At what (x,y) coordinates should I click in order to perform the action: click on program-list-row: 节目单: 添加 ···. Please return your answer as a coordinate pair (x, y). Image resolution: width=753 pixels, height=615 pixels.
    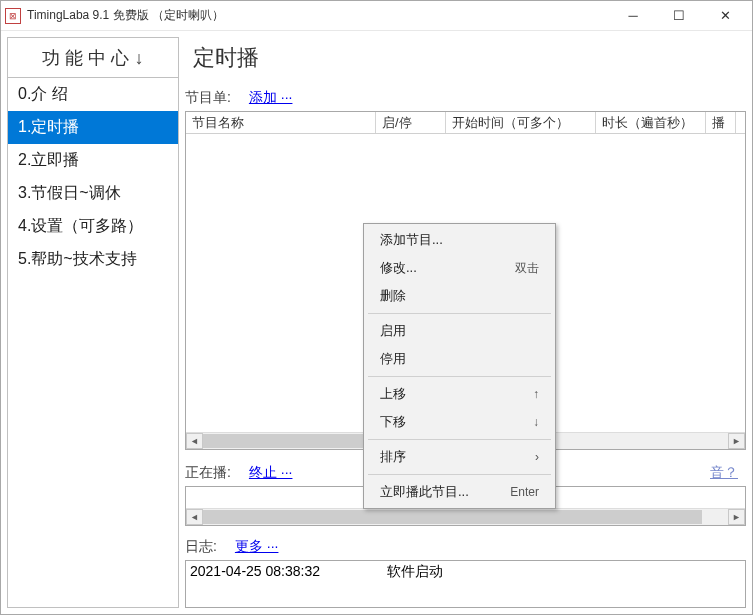
    Looking at the image, I should click on (466, 99).